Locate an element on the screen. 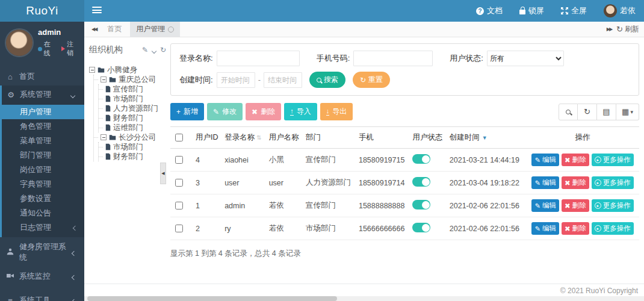 This screenshot has height=301, width=644. show-search-button is located at coordinates (568, 112).